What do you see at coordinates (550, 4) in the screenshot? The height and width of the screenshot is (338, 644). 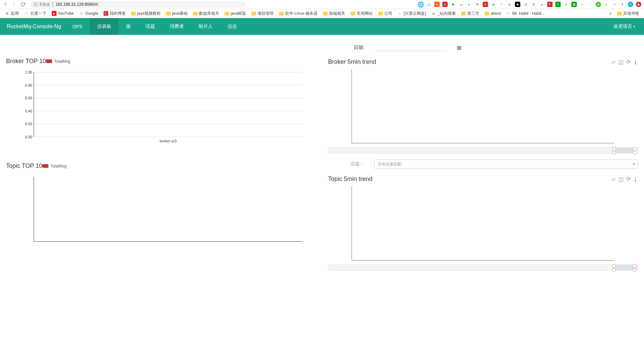 I see `ext-icon: F` at bounding box center [550, 4].